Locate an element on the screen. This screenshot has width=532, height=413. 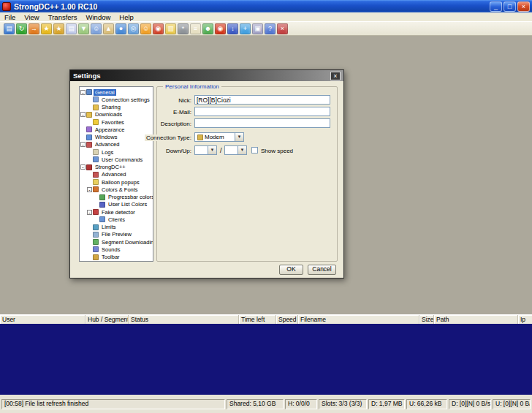
public-hubs-icon: ▤ is located at coordinates (9, 29).